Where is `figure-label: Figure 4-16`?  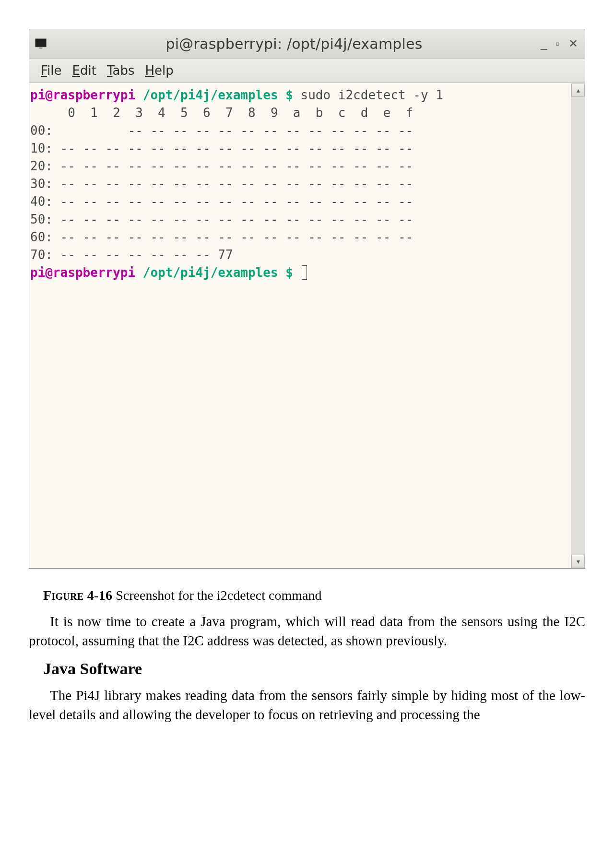 figure-label: Figure 4-16 is located at coordinates (78, 595).